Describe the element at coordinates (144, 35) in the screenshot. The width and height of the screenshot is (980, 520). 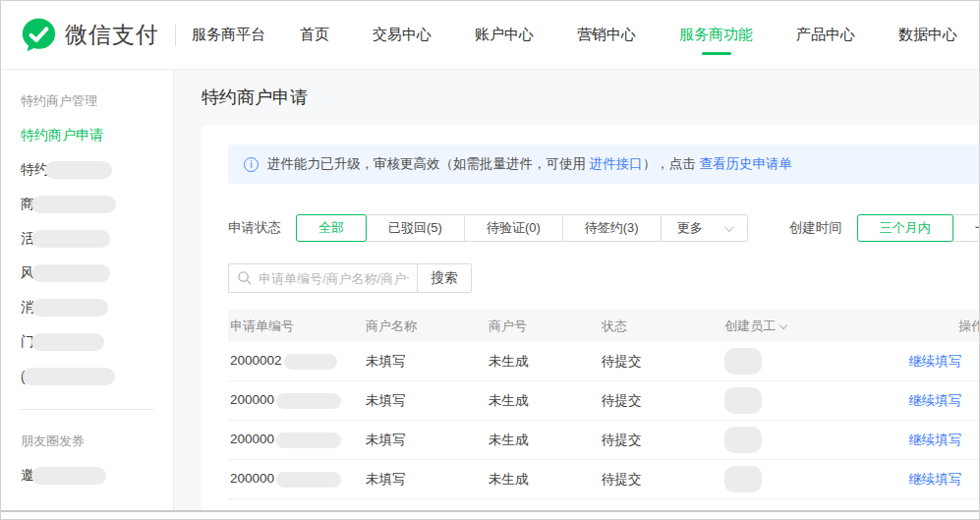
I see `brand: 微信支付 服务商平台` at that location.